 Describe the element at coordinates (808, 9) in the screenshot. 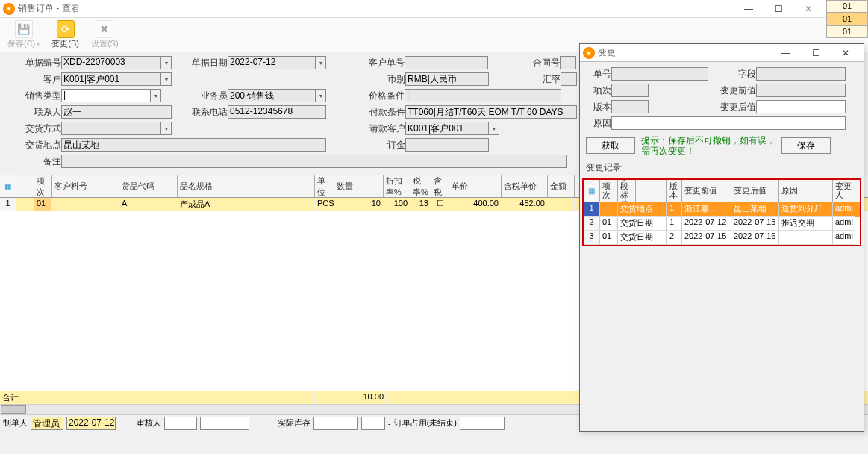

I see `close-button: ✕` at that location.